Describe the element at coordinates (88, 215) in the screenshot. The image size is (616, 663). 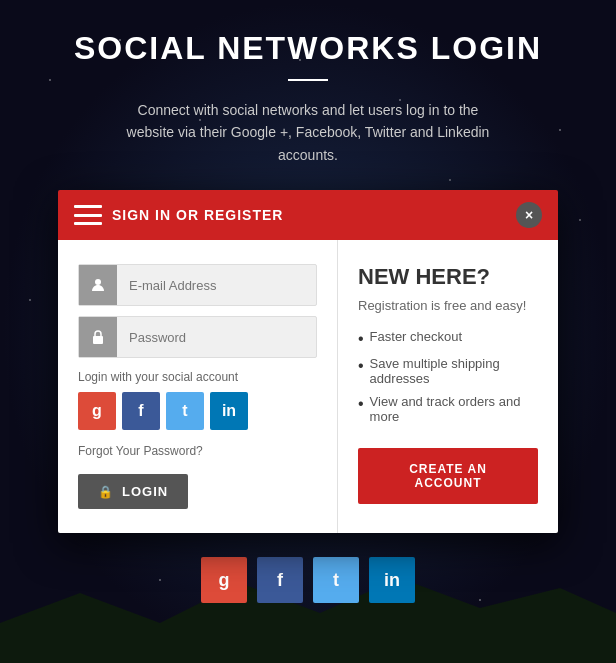
I see `list-icon` at that location.